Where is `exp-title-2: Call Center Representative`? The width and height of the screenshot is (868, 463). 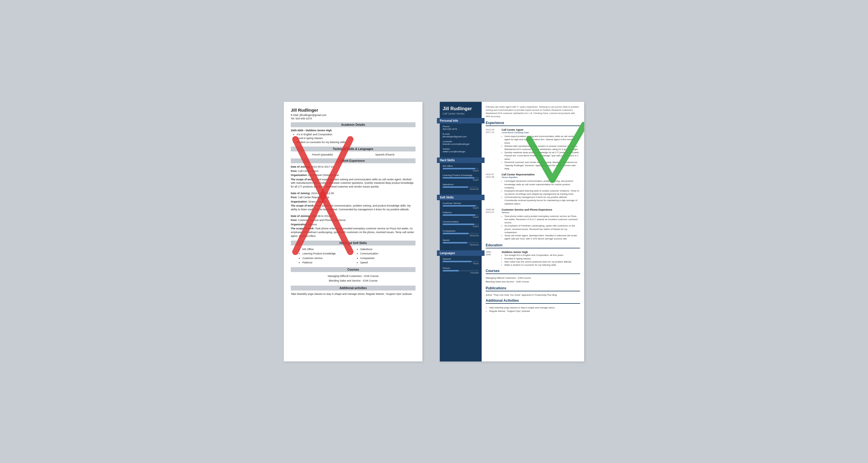 exp-title-2: Call Center Representative is located at coordinates (541, 174).